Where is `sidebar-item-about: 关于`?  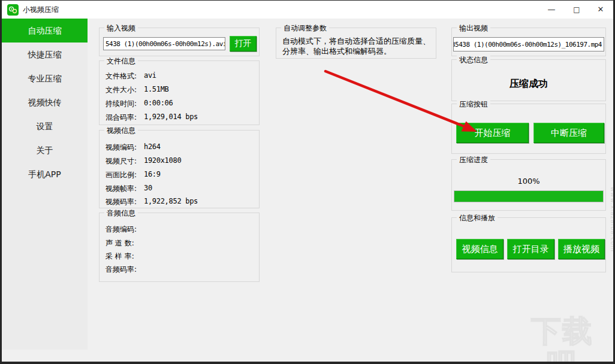
sidebar-item-about: 关于 is located at coordinates (44, 150).